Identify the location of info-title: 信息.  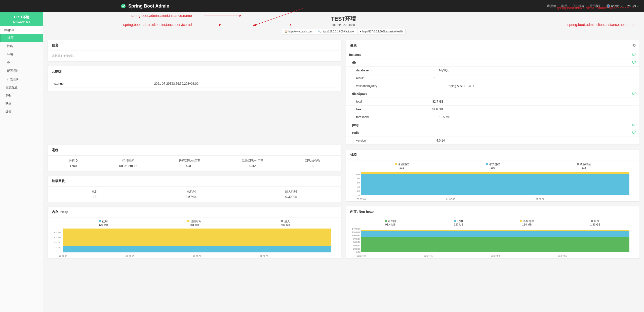
(194, 45).